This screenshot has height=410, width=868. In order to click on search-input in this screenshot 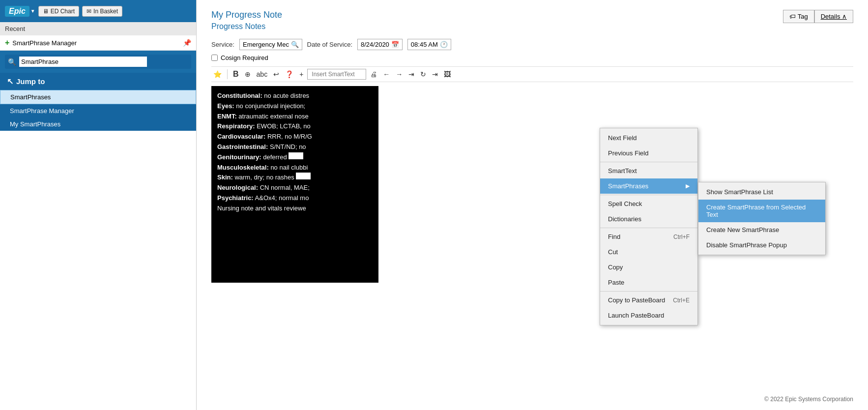, I will do `click(83, 62)`.